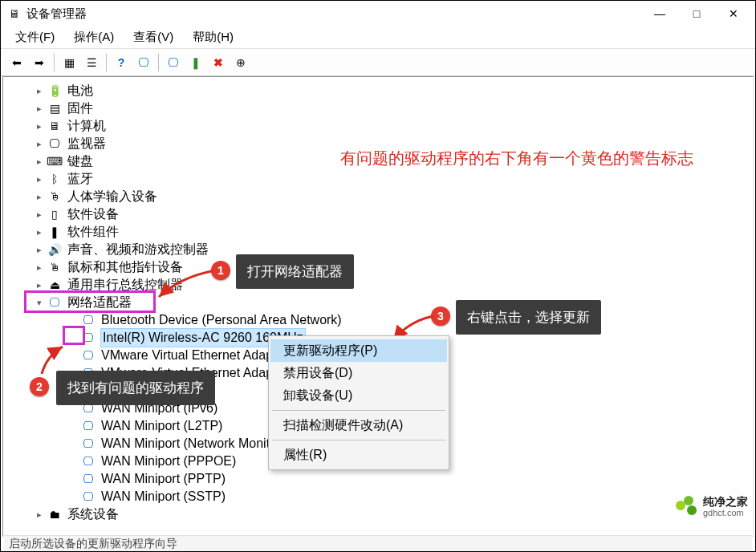  What do you see at coordinates (164, 497) in the screenshot?
I see `tree-label: WAN Miniport (SSTP)` at bounding box center [164, 497].